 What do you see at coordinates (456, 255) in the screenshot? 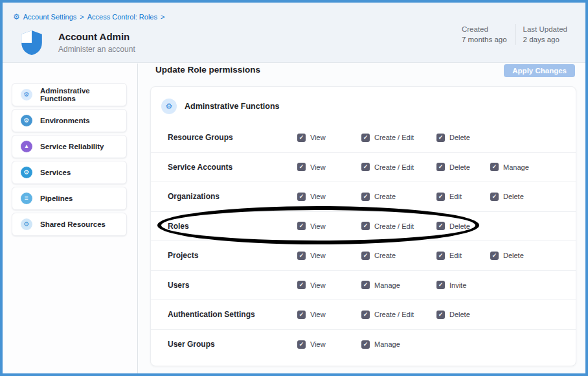
I see `permission-label: Edit` at bounding box center [456, 255].